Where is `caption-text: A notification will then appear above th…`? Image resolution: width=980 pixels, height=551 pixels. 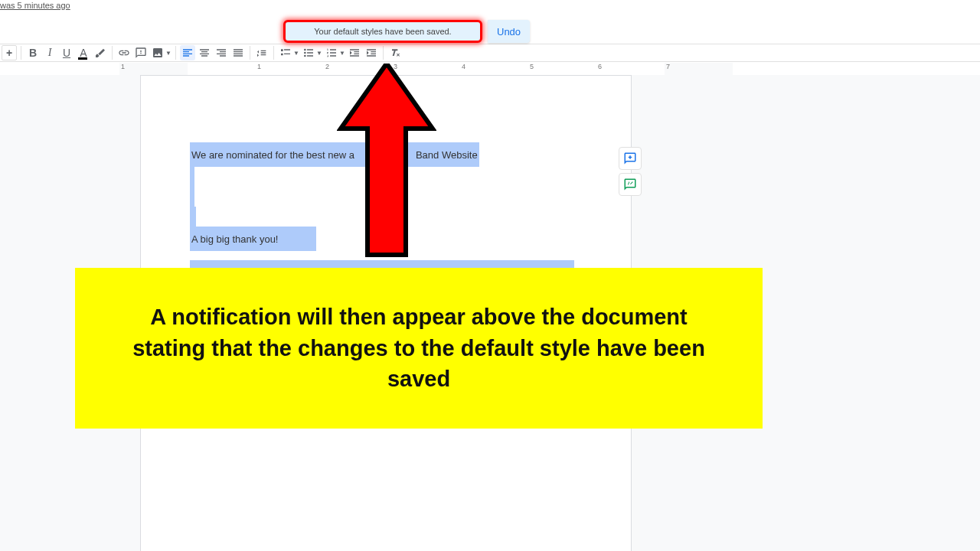
caption-text: A notification will then appear above th… is located at coordinates (419, 348).